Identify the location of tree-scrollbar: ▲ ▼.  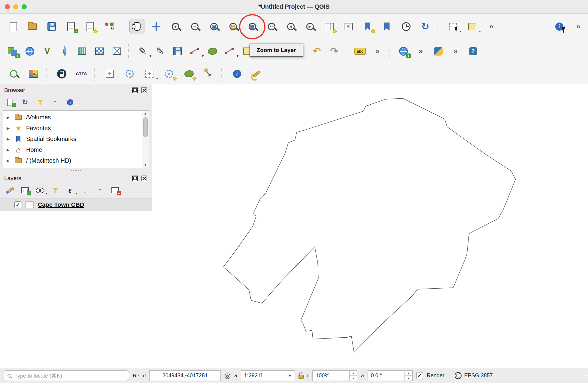
(145, 139).